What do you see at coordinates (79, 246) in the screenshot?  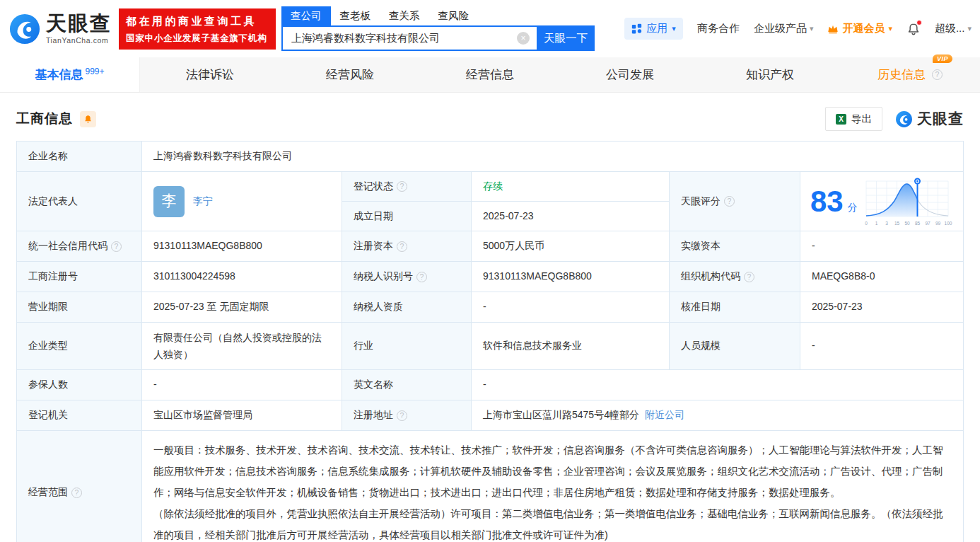 I see `credit-code-label: 统一社会信用代码?` at bounding box center [79, 246].